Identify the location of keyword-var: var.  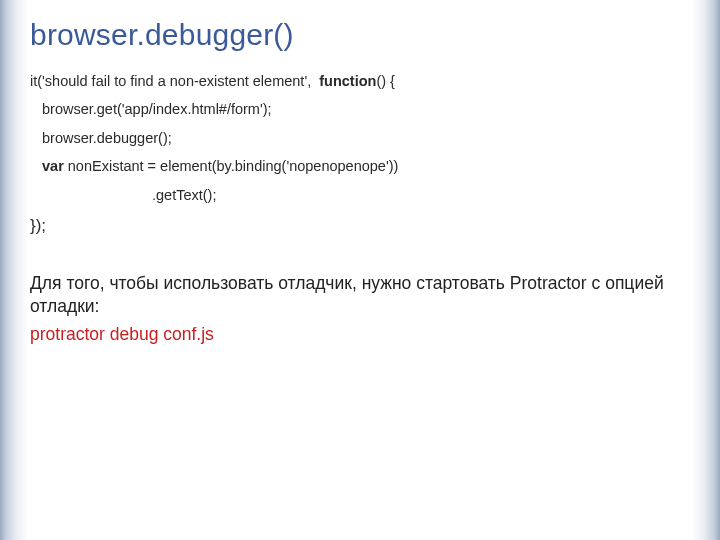
(53, 166).